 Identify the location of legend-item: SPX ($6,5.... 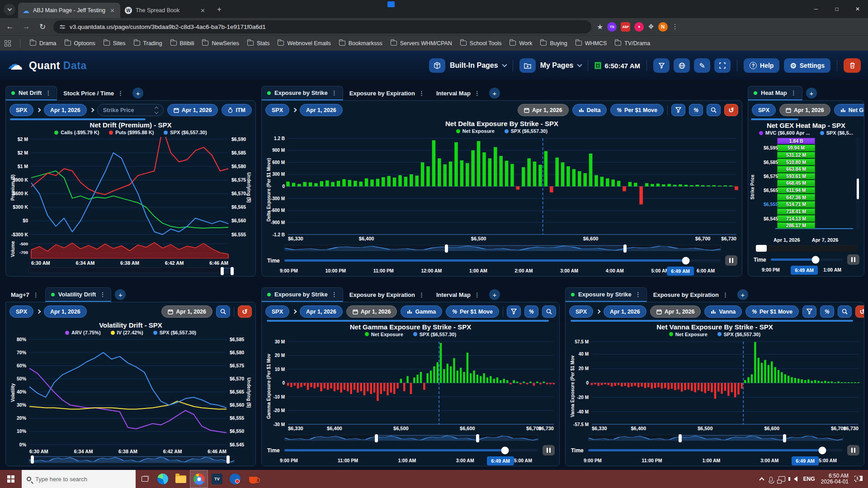
(836, 133).